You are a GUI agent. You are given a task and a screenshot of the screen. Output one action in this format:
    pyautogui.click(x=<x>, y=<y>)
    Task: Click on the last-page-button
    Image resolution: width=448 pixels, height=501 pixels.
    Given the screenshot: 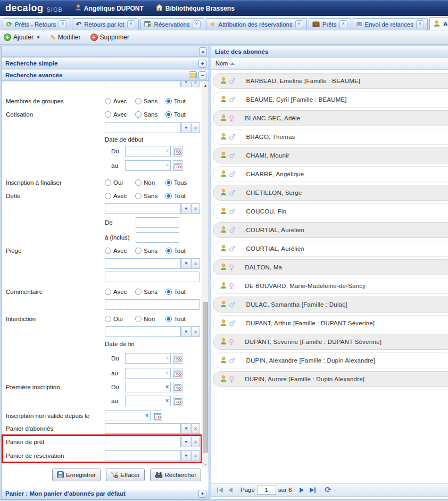 What is the action you would take?
    pyautogui.click(x=312, y=490)
    